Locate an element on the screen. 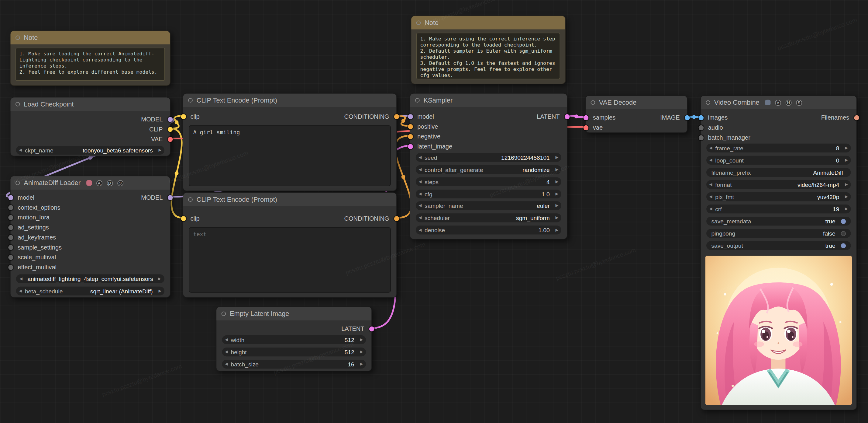  node-header: AnimateDiff Loader A D ① is located at coordinates (90, 183).